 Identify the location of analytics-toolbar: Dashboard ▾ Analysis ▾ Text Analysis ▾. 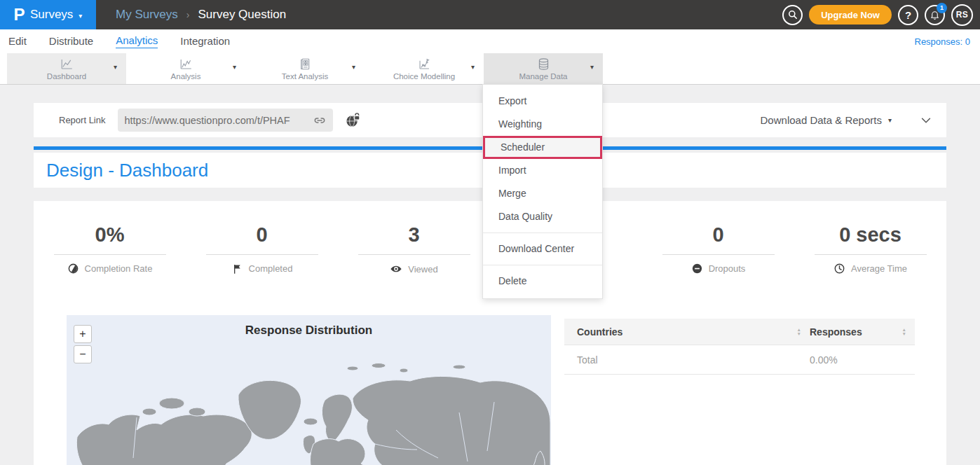
(490, 69).